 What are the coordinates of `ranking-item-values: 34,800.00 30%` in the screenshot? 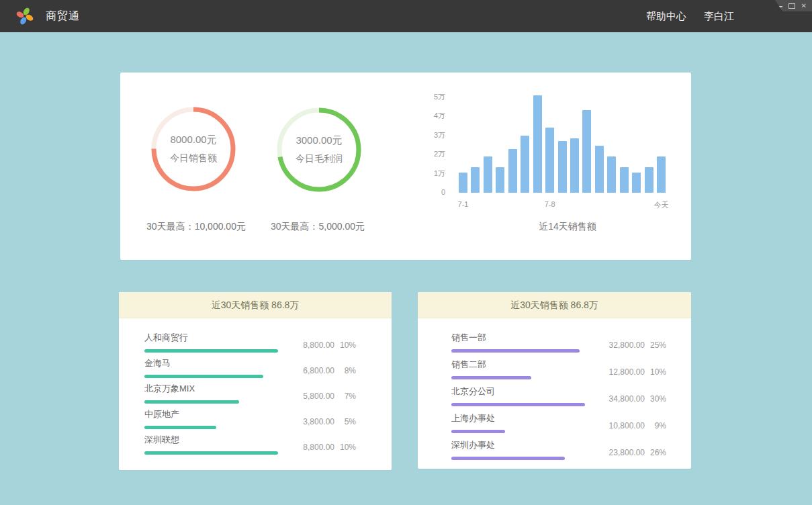 It's located at (629, 399).